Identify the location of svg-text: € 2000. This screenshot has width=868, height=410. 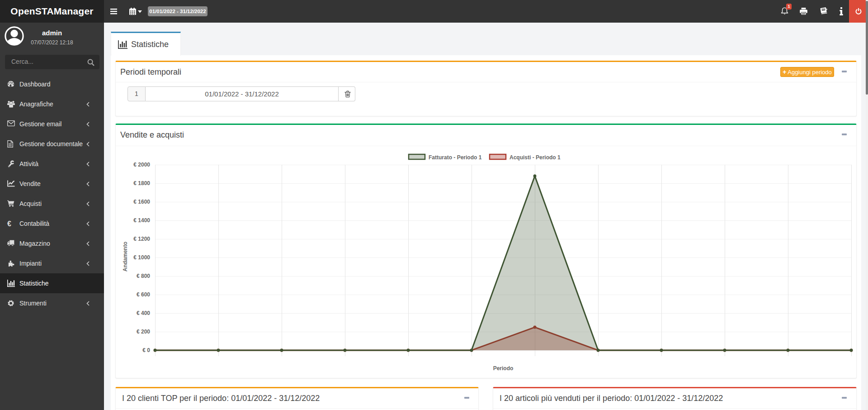
(142, 165).